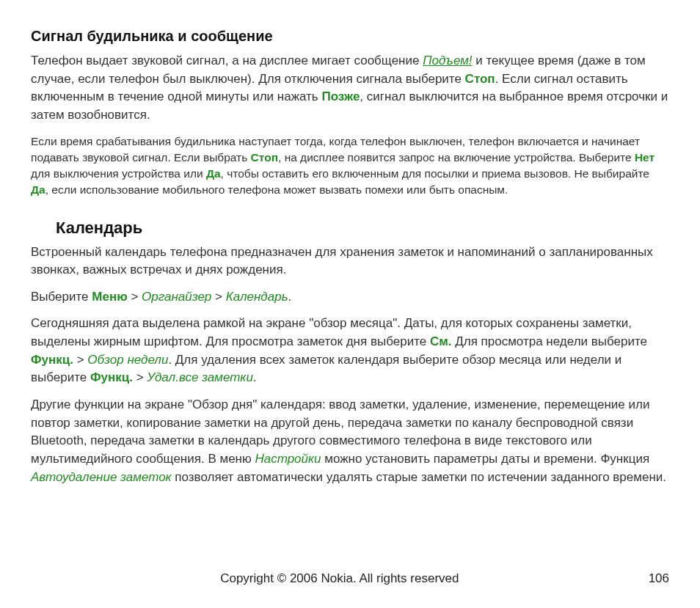  What do you see at coordinates (109, 296) in the screenshot?
I see `ui-label-menu: Меню` at bounding box center [109, 296].